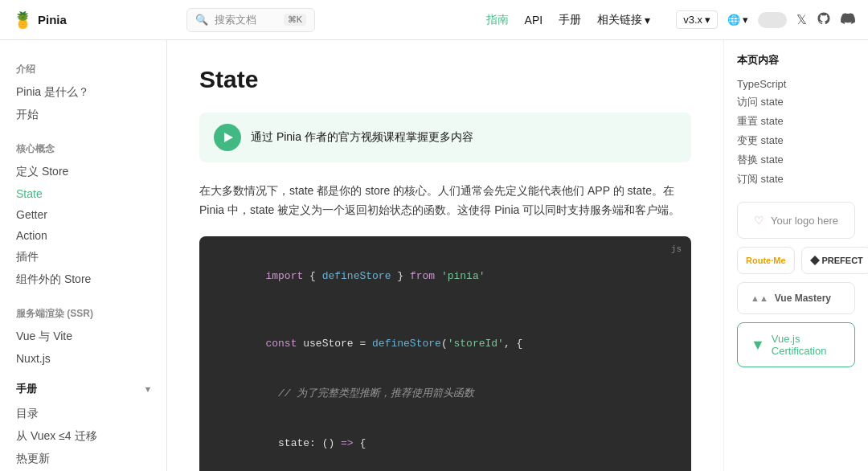 This screenshot has height=471, width=868. I want to click on intro-section-title: 介绍, so click(84, 68).